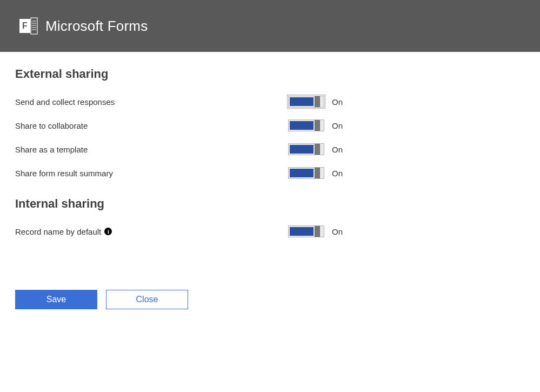  I want to click on external-sharing-heading: External sharing, so click(278, 74).